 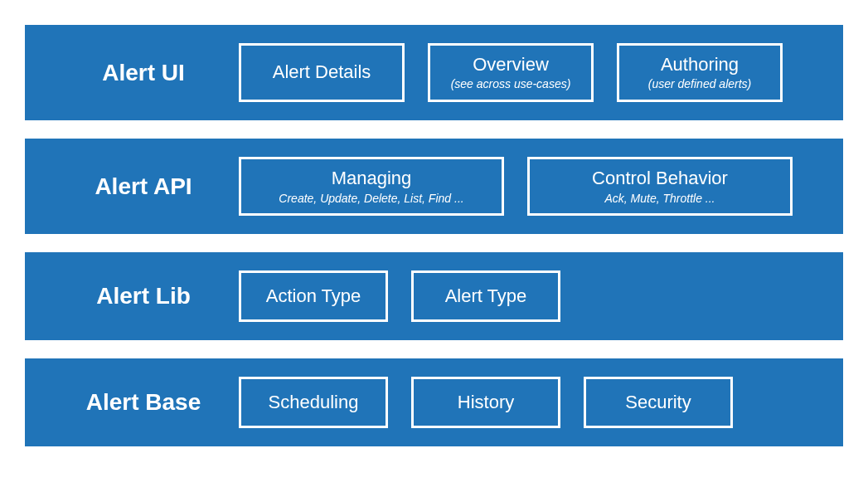 What do you see at coordinates (700, 65) in the screenshot?
I see `box-title: Authoring` at bounding box center [700, 65].